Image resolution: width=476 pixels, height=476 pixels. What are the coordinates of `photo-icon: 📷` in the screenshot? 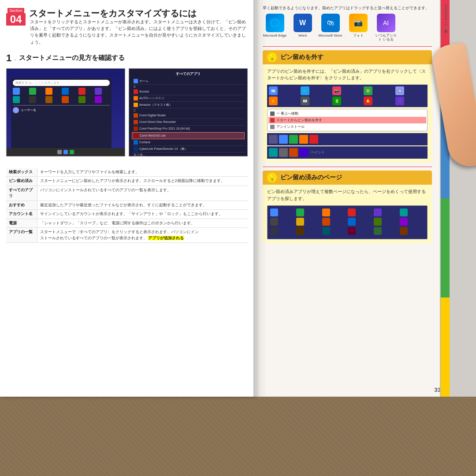 It's located at (358, 23).